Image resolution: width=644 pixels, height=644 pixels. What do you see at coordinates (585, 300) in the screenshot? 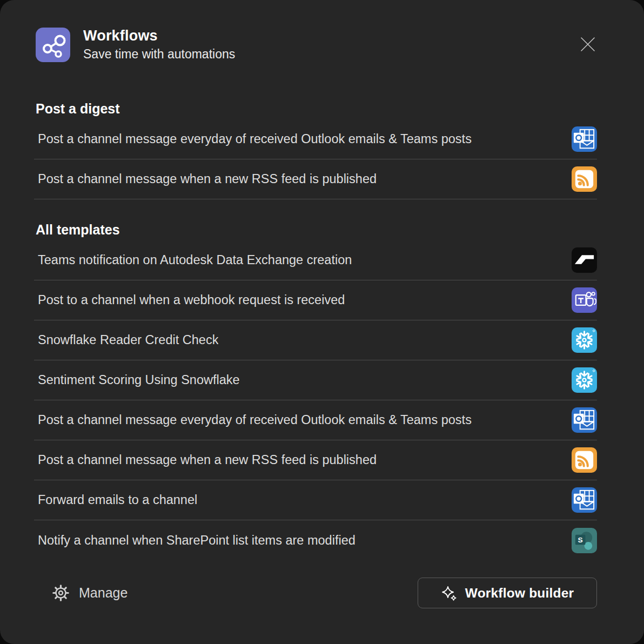
I see `teams-icon` at bounding box center [585, 300].